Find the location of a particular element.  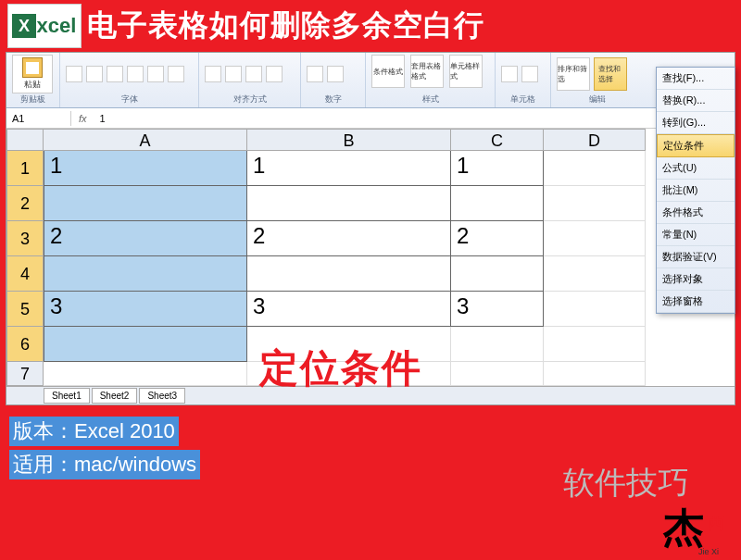

group-number: 数字 is located at coordinates (333, 100).